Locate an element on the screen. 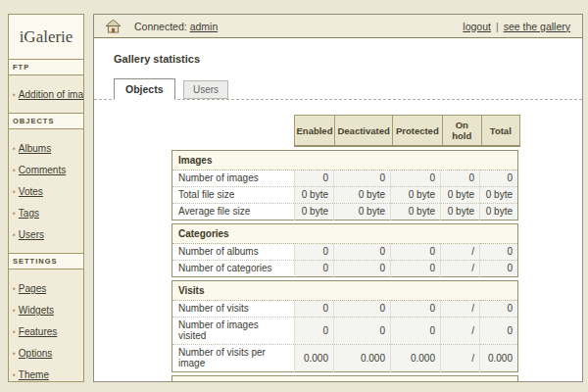 Image resolution: width=588 pixels, height=392 pixels. page-title: Gallery statistics is located at coordinates (343, 59).